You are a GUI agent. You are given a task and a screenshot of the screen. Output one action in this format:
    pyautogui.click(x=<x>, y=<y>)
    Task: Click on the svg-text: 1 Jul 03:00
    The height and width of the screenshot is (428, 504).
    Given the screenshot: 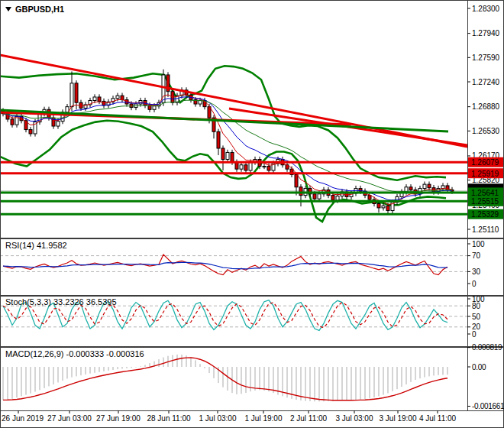 What is the action you would take?
    pyautogui.click(x=218, y=419)
    